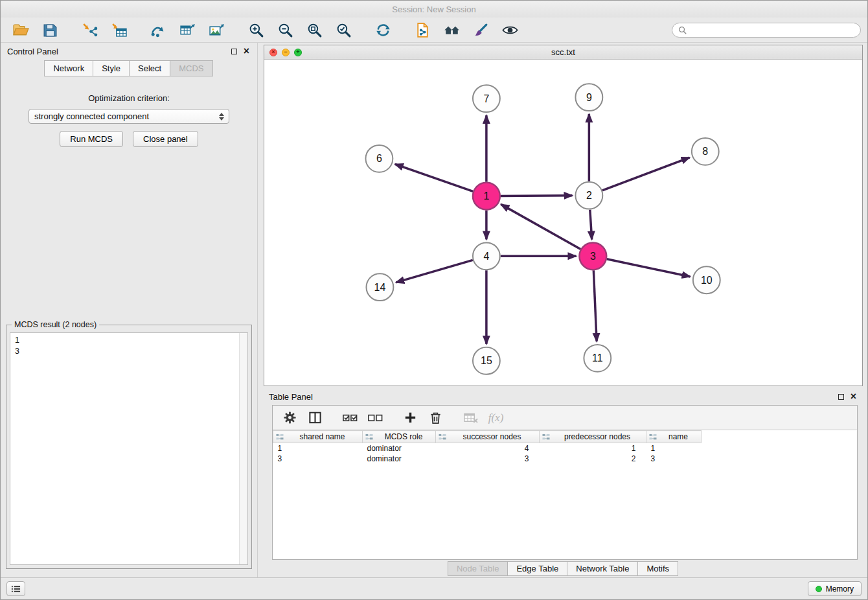 The height and width of the screenshot is (600, 868). What do you see at coordinates (21, 30) in the screenshot?
I see `open-folder-button` at bounding box center [21, 30].